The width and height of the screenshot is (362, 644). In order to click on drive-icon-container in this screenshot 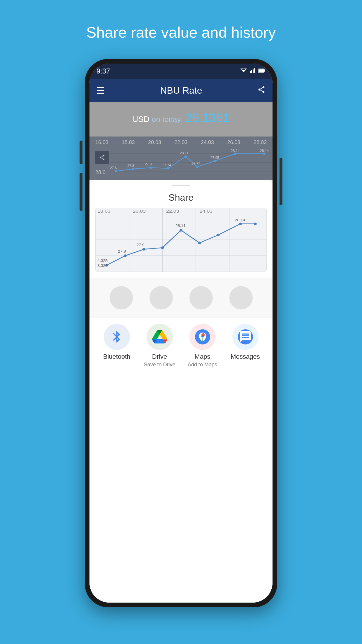, I will do `click(160, 337)`.